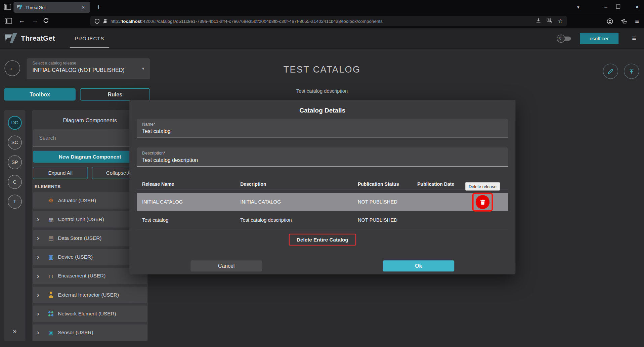  What do you see at coordinates (388, 184) in the screenshot?
I see `col-publication-status: Publication Status` at bounding box center [388, 184].